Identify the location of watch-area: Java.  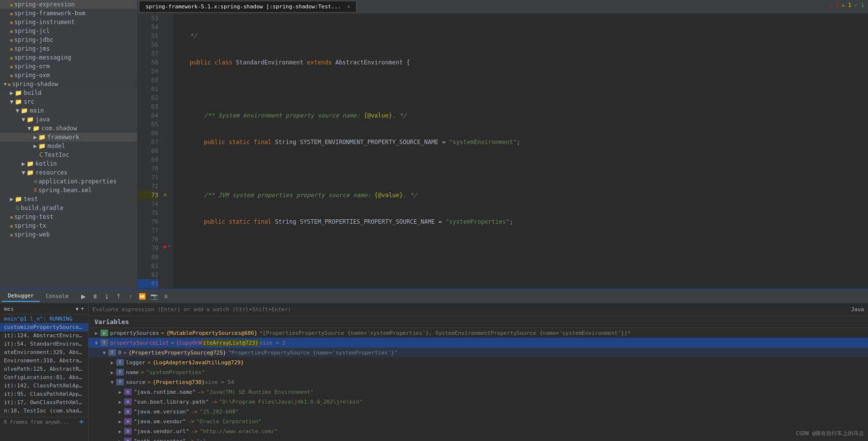
(478, 310).